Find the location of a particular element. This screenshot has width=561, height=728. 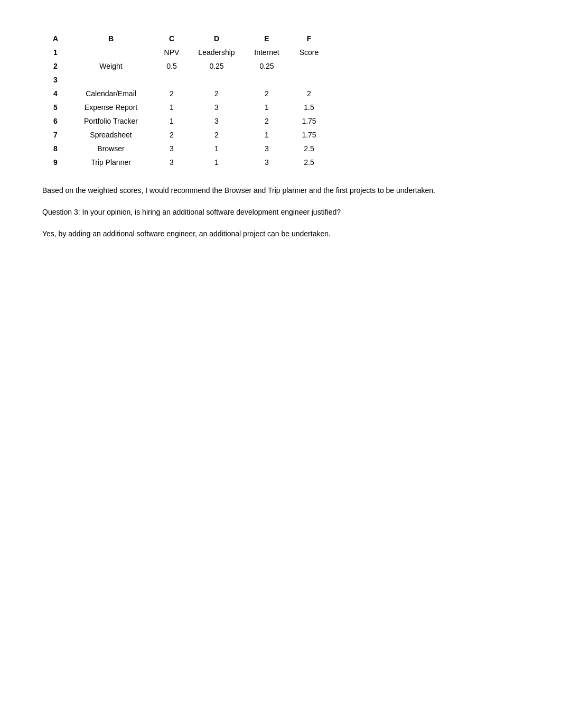

row1-npv: NPV is located at coordinates (172, 52).